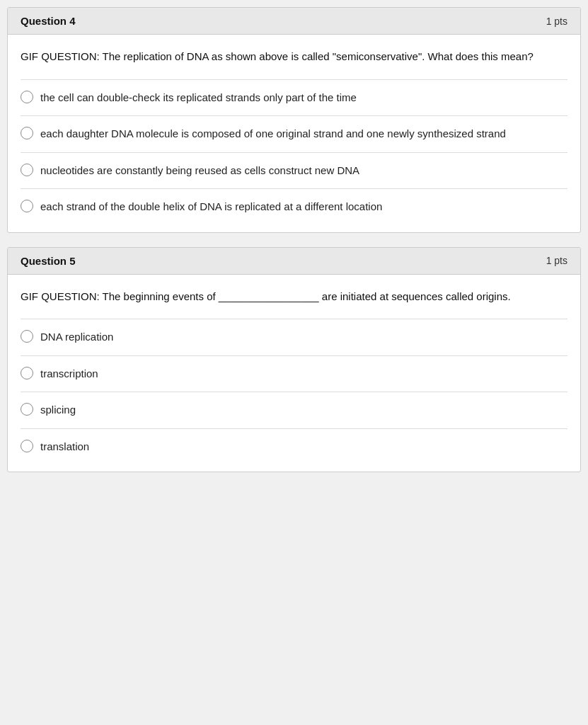 This screenshot has height=725, width=588. I want to click on question-5-option-1: transcription, so click(294, 375).